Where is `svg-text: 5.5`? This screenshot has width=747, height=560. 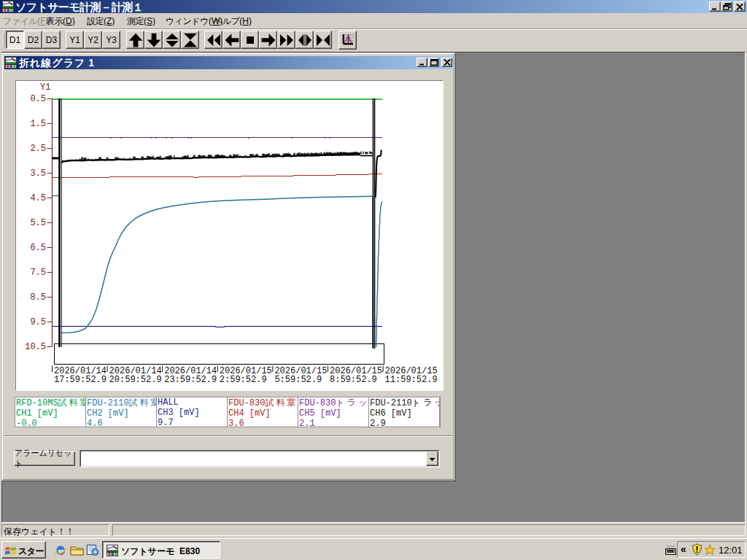 svg-text: 5.5 is located at coordinates (38, 223).